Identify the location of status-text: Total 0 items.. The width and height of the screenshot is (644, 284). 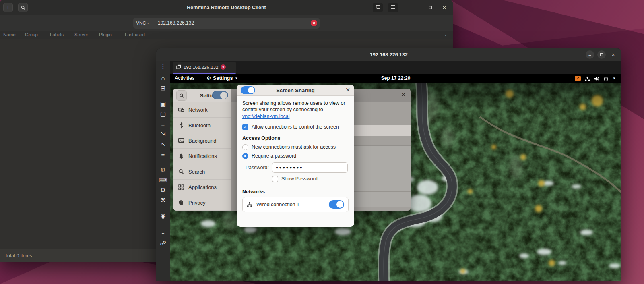
(19, 256).